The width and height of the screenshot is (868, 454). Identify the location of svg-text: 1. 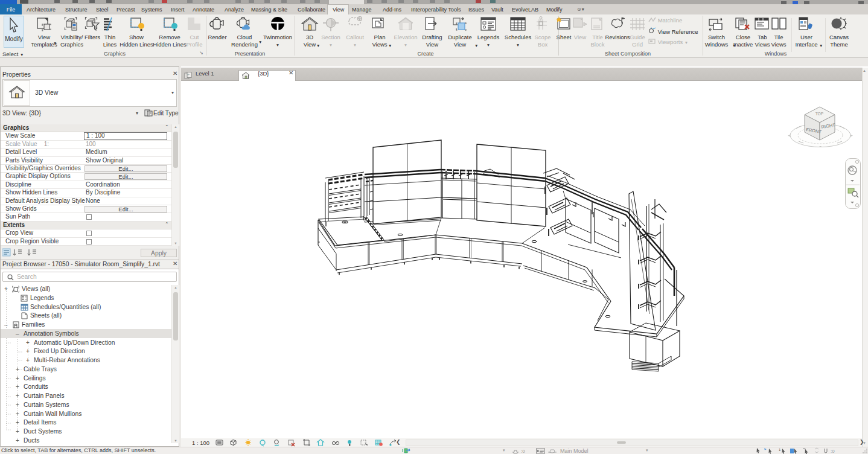
(780, 450).